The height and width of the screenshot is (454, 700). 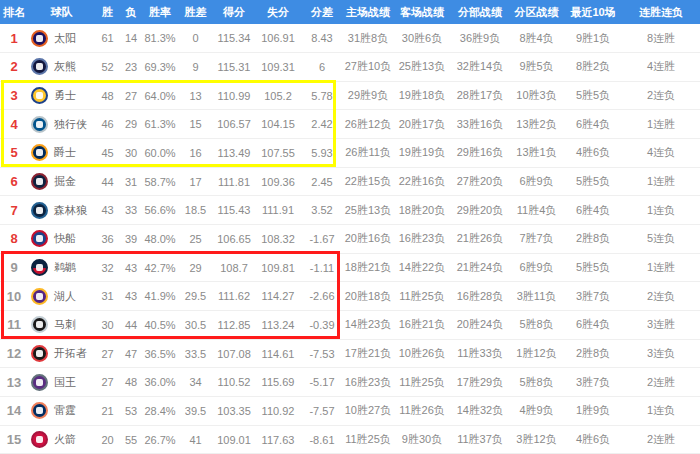 What do you see at coordinates (70, 354) in the screenshot?
I see `team-name-link: 开拓者` at bounding box center [70, 354].